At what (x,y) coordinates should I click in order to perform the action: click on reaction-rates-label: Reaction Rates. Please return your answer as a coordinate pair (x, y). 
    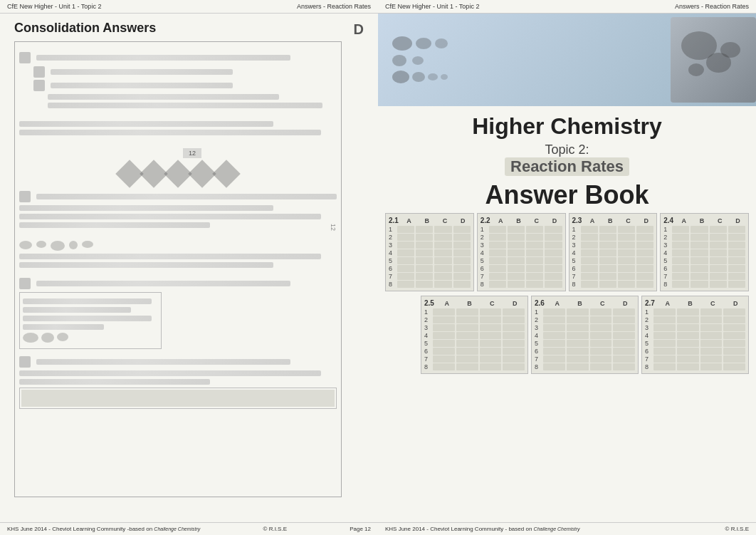
    Looking at the image, I should click on (567, 167).